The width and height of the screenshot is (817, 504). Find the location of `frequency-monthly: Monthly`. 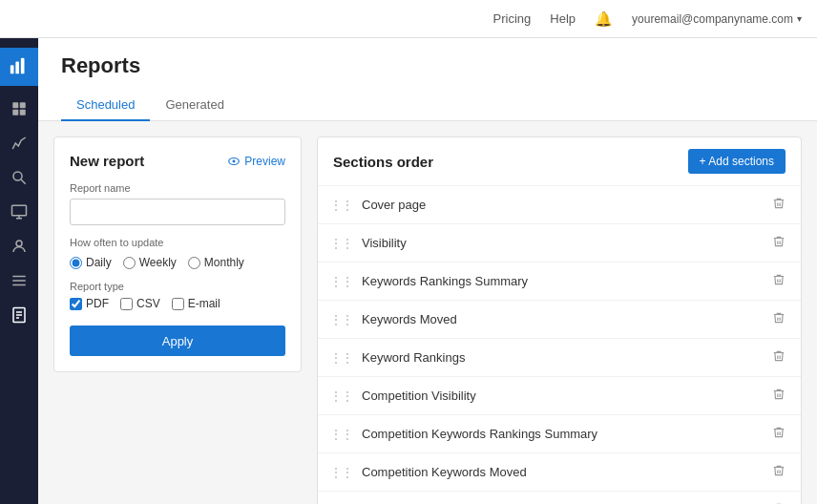

frequency-monthly: Monthly is located at coordinates (216, 262).